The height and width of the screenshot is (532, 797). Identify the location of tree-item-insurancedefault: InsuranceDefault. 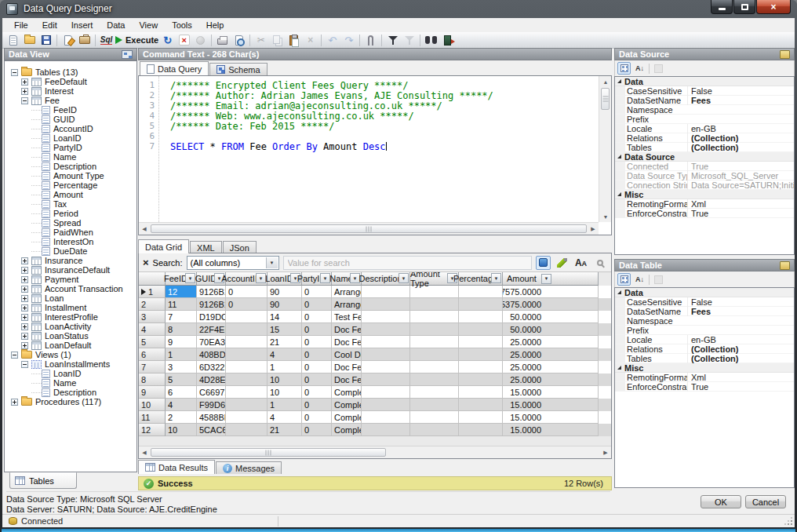
(74, 270).